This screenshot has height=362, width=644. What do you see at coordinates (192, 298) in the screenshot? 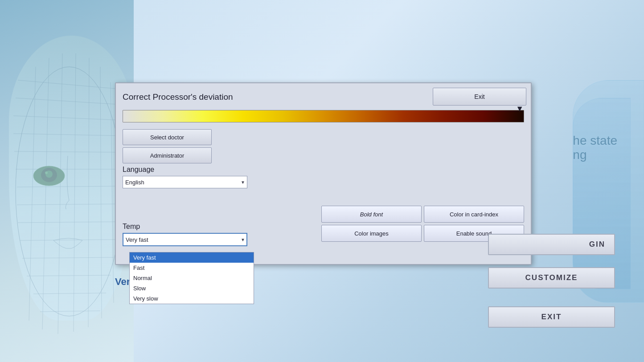
I see `dropdown-item-very-slow: Very slow` at bounding box center [192, 298].